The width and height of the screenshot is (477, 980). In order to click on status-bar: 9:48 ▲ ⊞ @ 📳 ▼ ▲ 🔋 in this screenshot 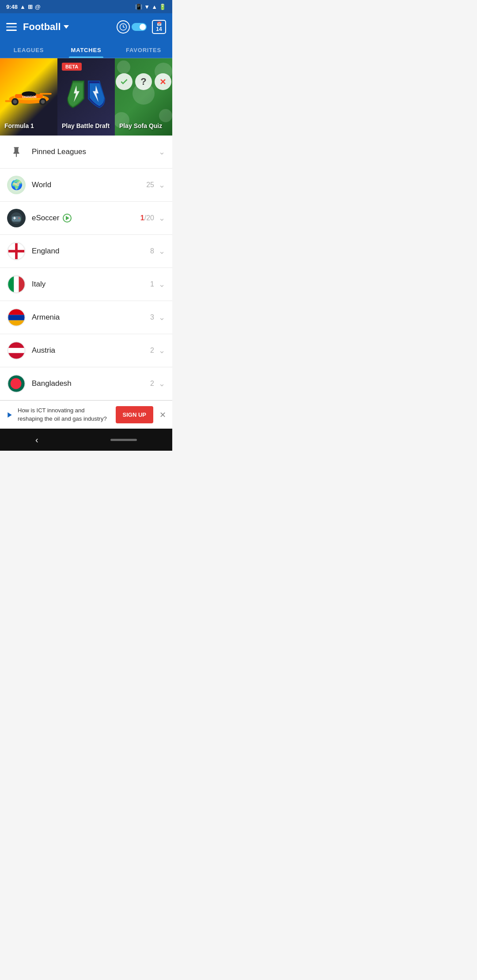, I will do `click(86, 7)`.